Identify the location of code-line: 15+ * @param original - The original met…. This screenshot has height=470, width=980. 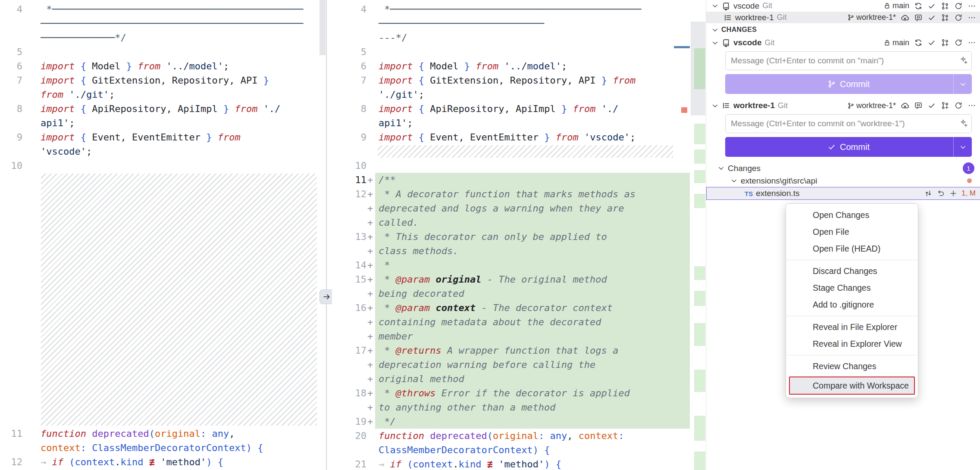
(511, 279).